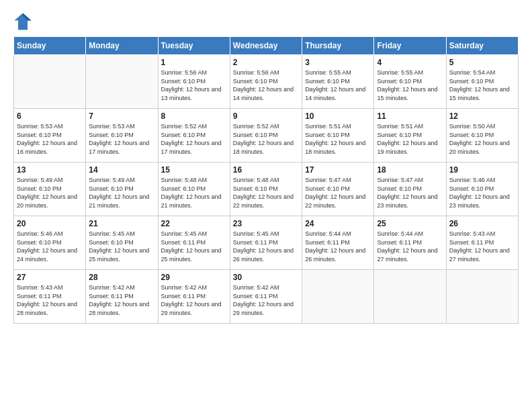 Image resolution: width=532 pixels, height=411 pixels. I want to click on day-number: 25, so click(410, 224).